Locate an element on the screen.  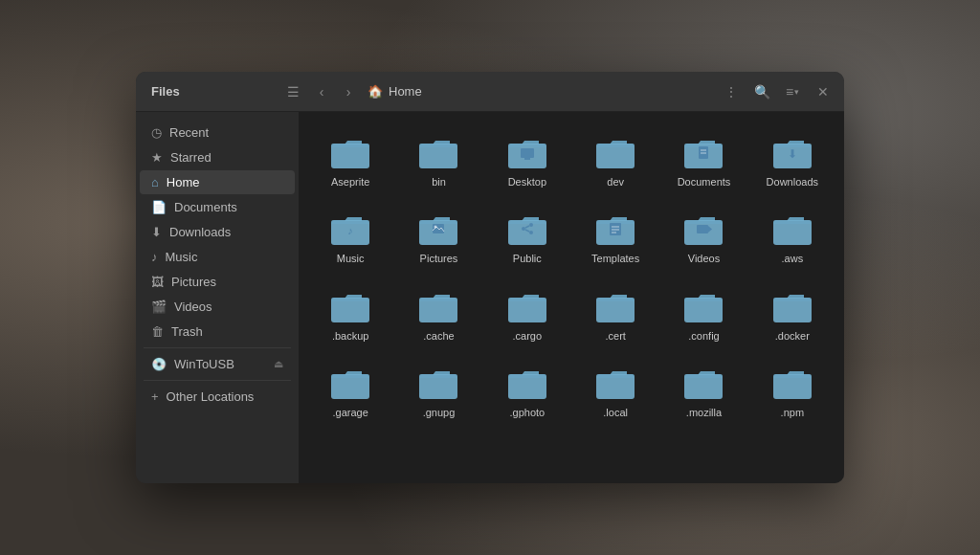
folder-item-downloads: ⬇ Downloads is located at coordinates (792, 158).